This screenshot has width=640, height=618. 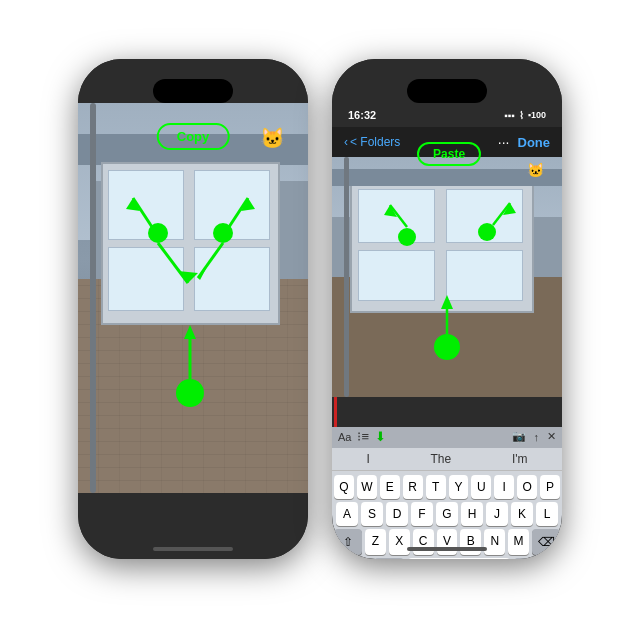 What do you see at coordinates (504, 487) in the screenshot?
I see `key-i: I` at bounding box center [504, 487].